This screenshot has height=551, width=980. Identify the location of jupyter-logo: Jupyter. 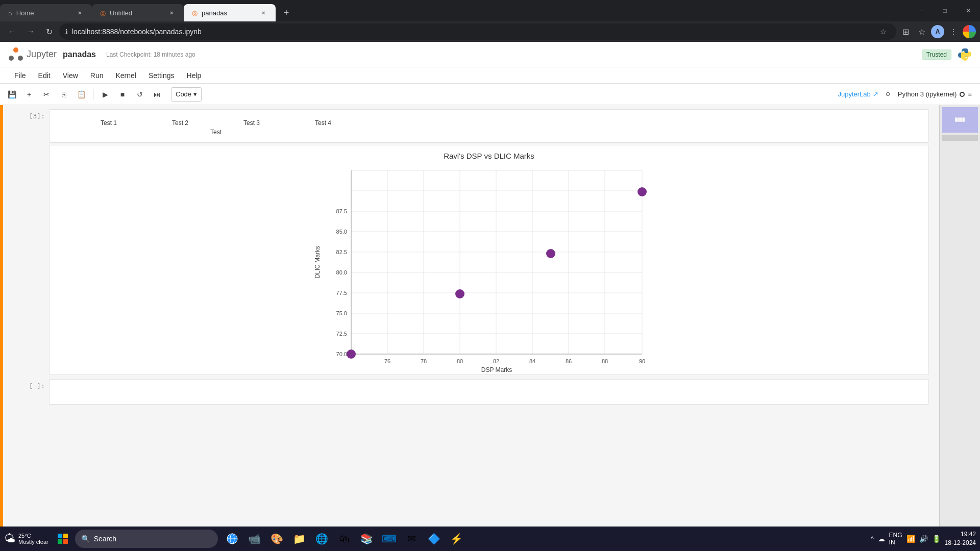
(33, 55).